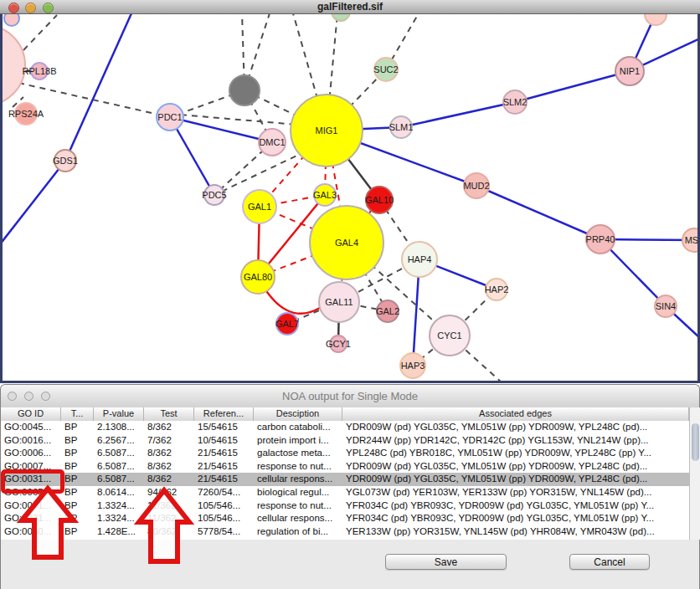  I want to click on table-cell: YGL073W (pd) YER103W, YER133W (pp) YOR31…, so click(516, 493).